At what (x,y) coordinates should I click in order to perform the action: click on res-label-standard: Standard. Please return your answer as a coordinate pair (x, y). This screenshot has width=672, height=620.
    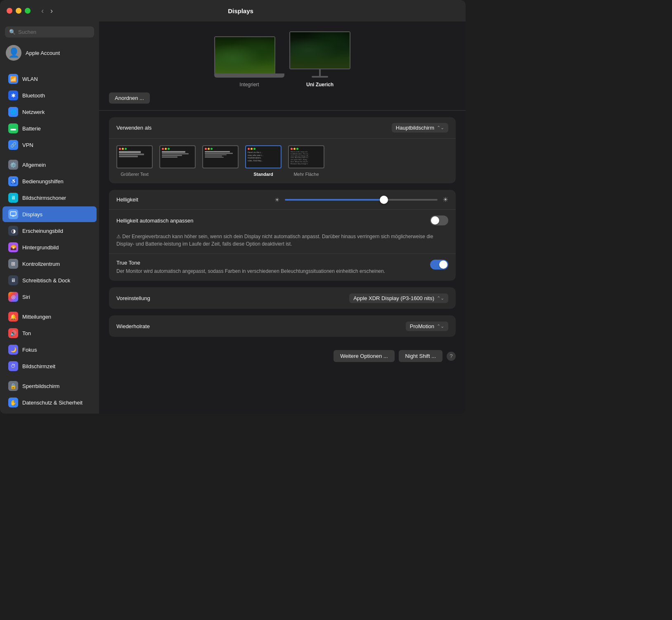
    Looking at the image, I should click on (263, 174).